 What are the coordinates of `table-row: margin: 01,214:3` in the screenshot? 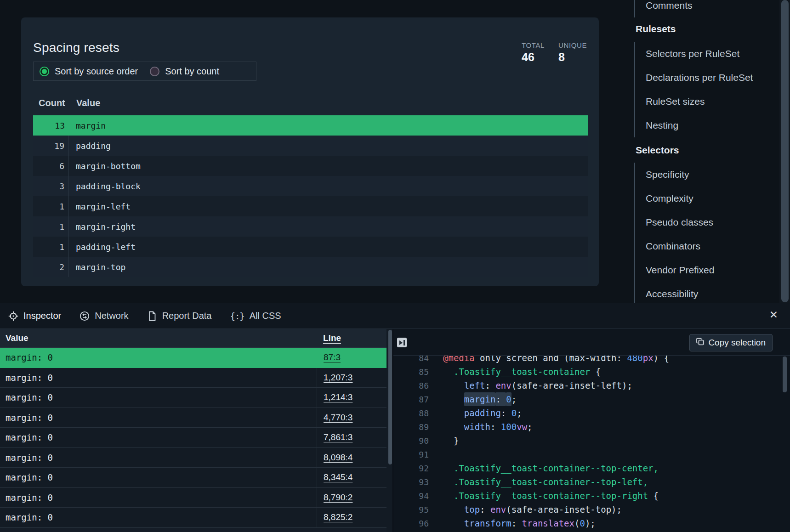 It's located at (193, 398).